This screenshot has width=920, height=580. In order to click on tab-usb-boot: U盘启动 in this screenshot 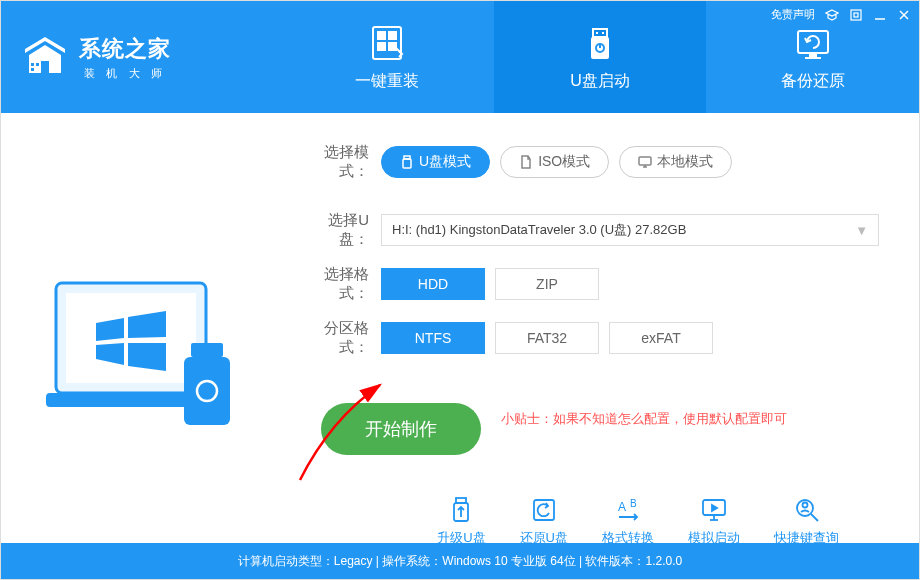, I will do `click(600, 57)`.